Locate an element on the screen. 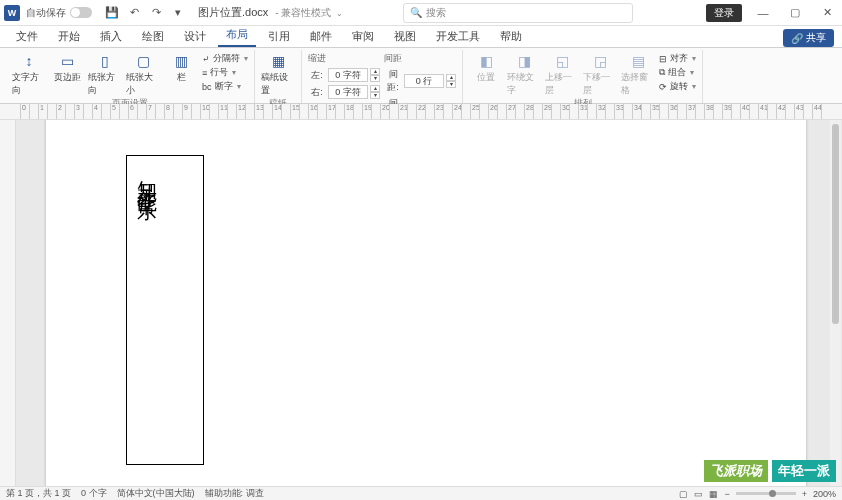 Image resolution: width=842 pixels, height=500 pixels. tab-references: 引用 is located at coordinates (279, 36).